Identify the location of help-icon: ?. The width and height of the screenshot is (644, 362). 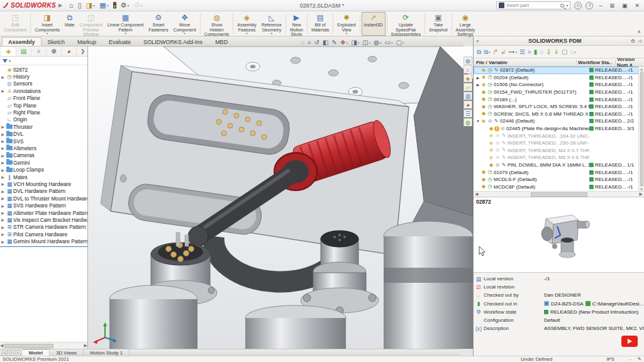
(589, 6).